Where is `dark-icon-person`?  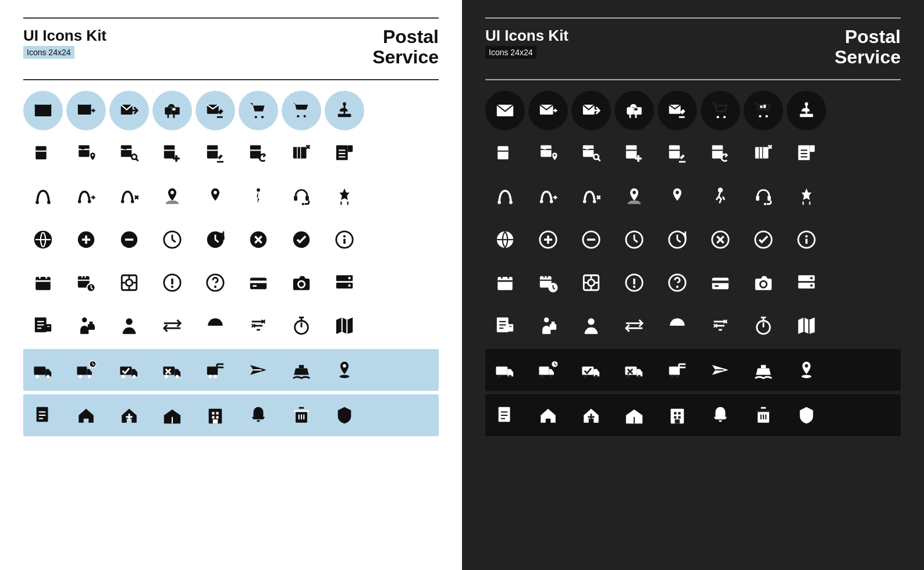
dark-icon-person is located at coordinates (591, 326).